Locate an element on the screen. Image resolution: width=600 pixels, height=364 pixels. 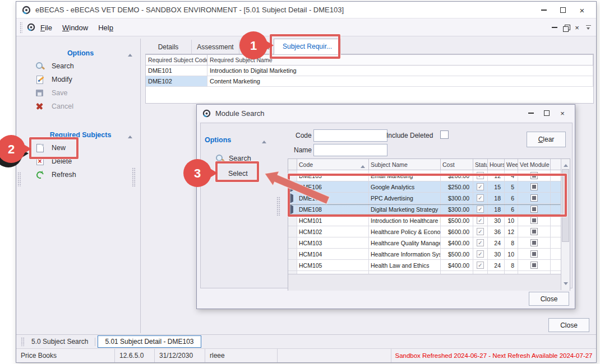
cell-cost: $600.00 is located at coordinates (457, 232).